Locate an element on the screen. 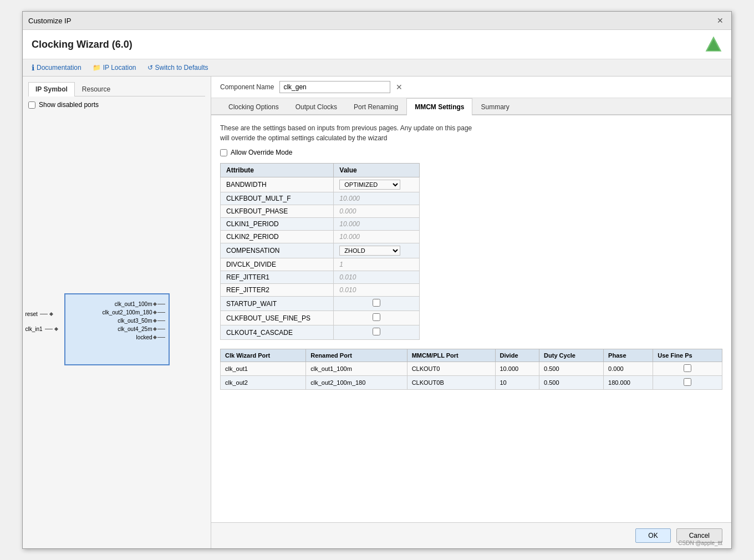 The width and height of the screenshot is (754, 560). port-col-divide: Divide is located at coordinates (517, 356).